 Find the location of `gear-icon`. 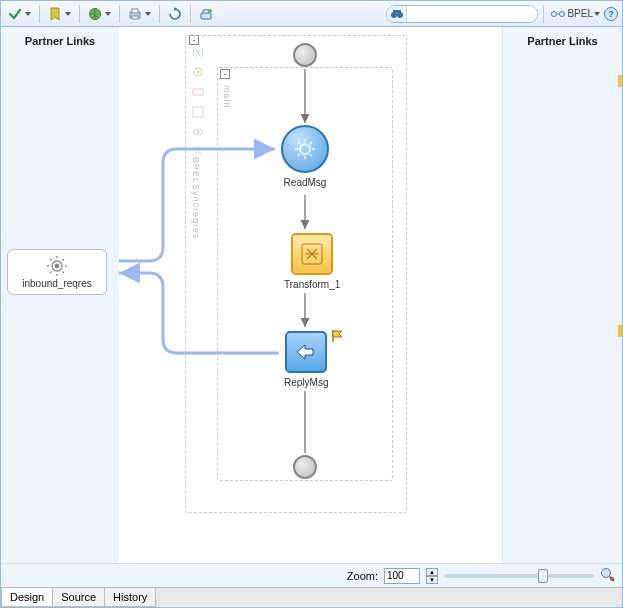

gear-icon is located at coordinates (57, 266).